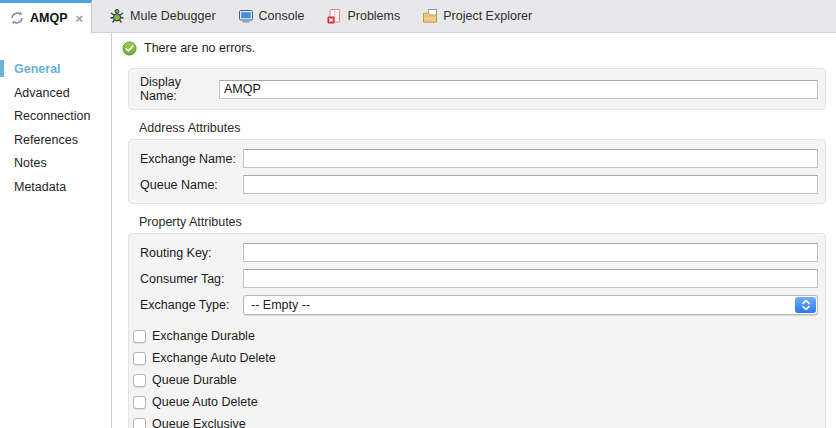  I want to click on sidebar-item-notes: Notes, so click(56, 165).